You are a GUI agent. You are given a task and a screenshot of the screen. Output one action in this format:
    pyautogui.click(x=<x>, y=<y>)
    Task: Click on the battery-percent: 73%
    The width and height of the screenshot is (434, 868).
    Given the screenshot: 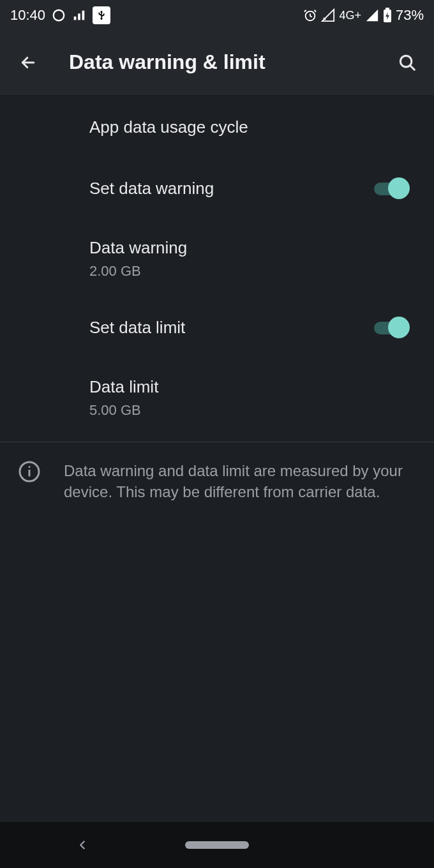 What is the action you would take?
    pyautogui.click(x=410, y=15)
    